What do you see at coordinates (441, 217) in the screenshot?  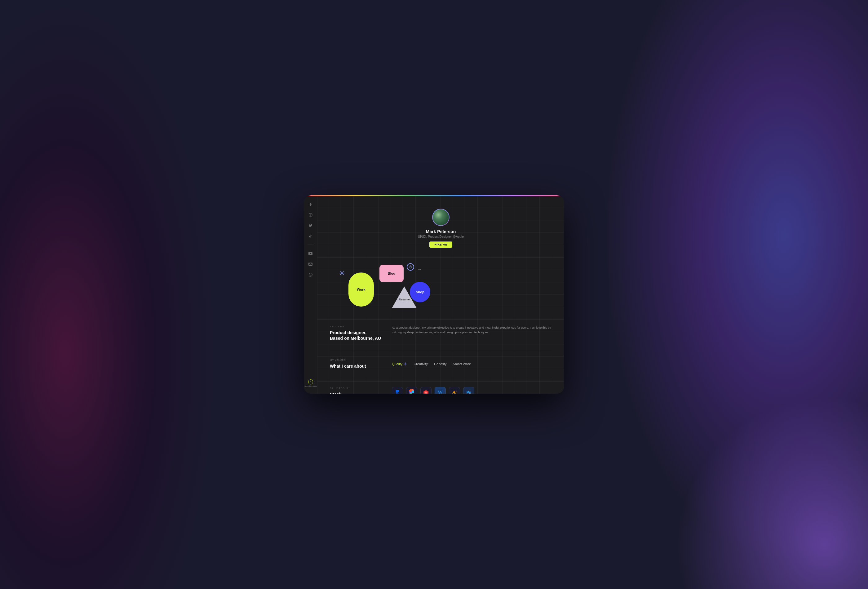 I see `avatar` at bounding box center [441, 217].